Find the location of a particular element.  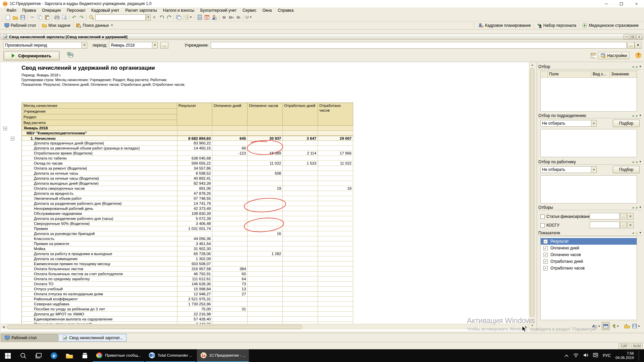

indicator-item: Отработано часов is located at coordinates (589, 268).